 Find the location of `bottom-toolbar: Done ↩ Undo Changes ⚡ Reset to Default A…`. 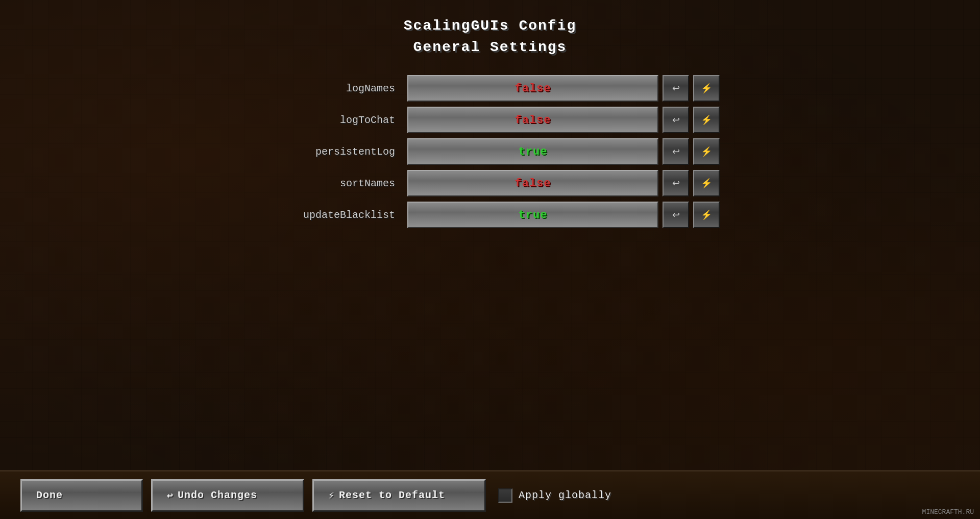

bottom-toolbar: Done ↩ Undo Changes ⚡ Reset to Default A… is located at coordinates (490, 495).